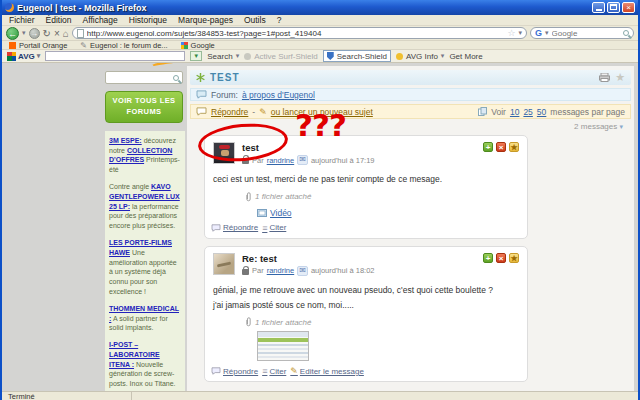 The image size is (640, 400). Describe the element at coordinates (124, 46) in the screenshot. I see `bookmark-eugenol: ✎ Eugenol : le forum de...` at that location.